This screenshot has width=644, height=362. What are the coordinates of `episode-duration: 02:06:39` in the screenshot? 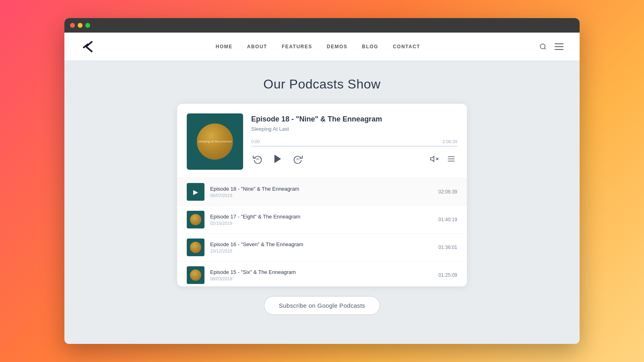 It's located at (448, 192).